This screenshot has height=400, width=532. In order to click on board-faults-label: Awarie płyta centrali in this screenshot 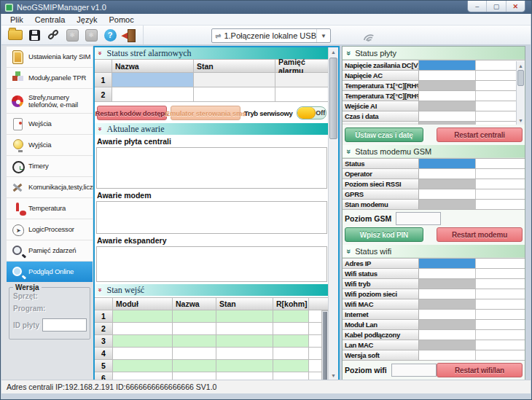, I will do `click(213, 141)`.